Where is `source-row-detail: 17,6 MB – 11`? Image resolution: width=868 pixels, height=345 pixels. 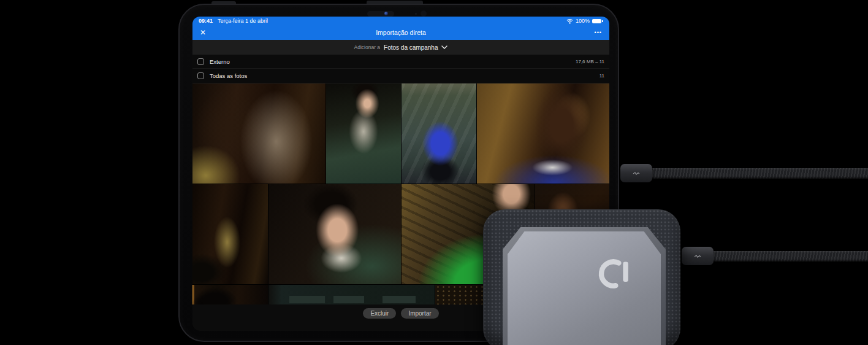 source-row-detail: 17,6 MB – 11 is located at coordinates (590, 61).